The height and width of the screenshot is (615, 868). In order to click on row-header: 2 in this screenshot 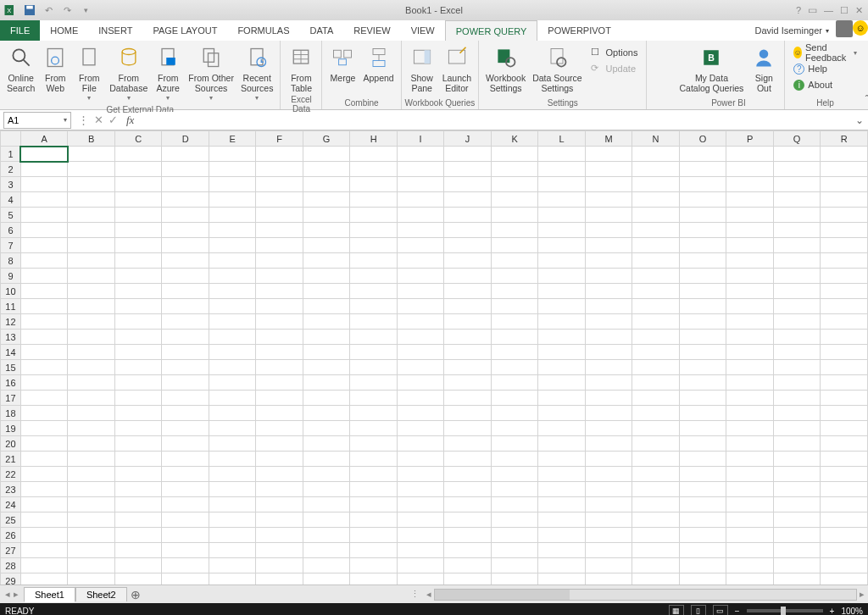, I will do `click(11, 169)`.